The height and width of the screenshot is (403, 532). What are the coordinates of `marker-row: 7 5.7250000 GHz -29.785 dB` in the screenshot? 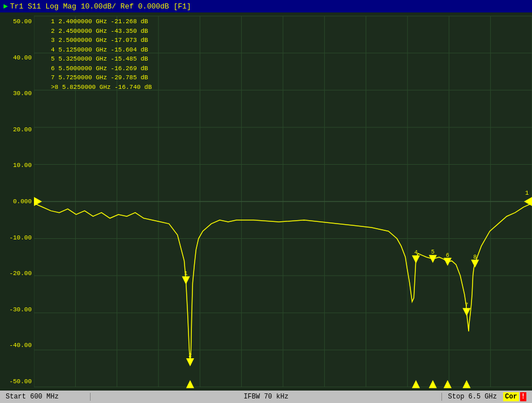 It's located at (101, 78).